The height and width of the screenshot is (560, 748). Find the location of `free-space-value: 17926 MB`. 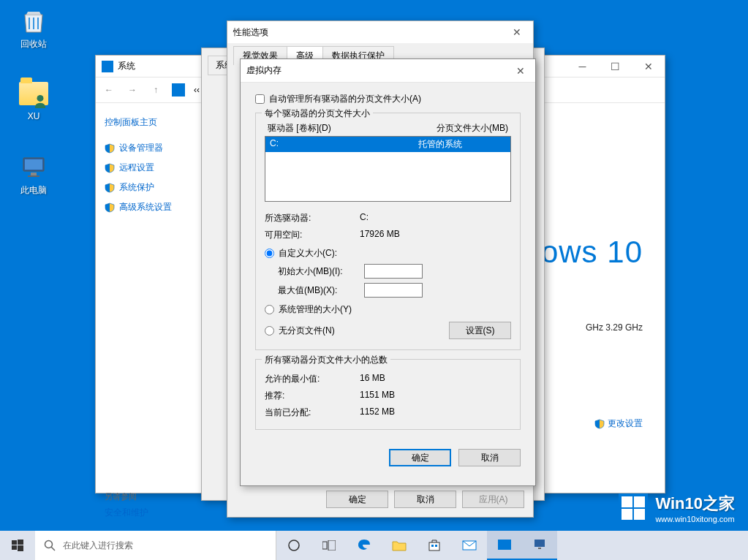

free-space-value: 17926 MB is located at coordinates (380, 235).